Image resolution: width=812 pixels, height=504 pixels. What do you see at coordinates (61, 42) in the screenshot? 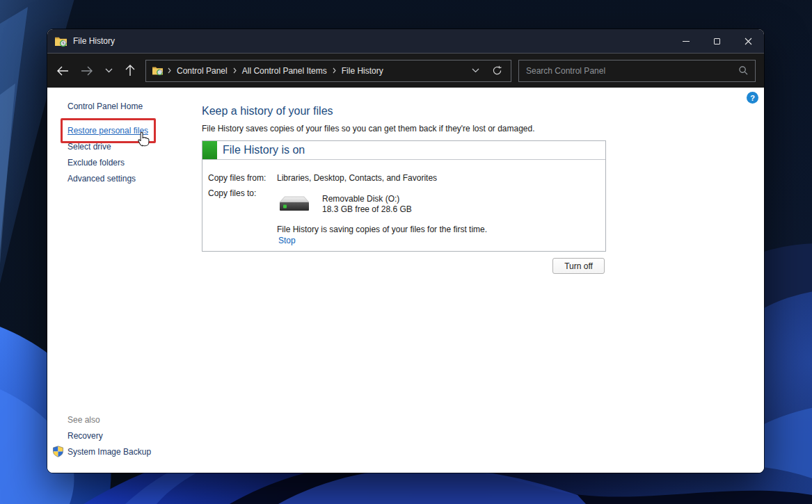
I see `folder-history-icon` at bounding box center [61, 42].